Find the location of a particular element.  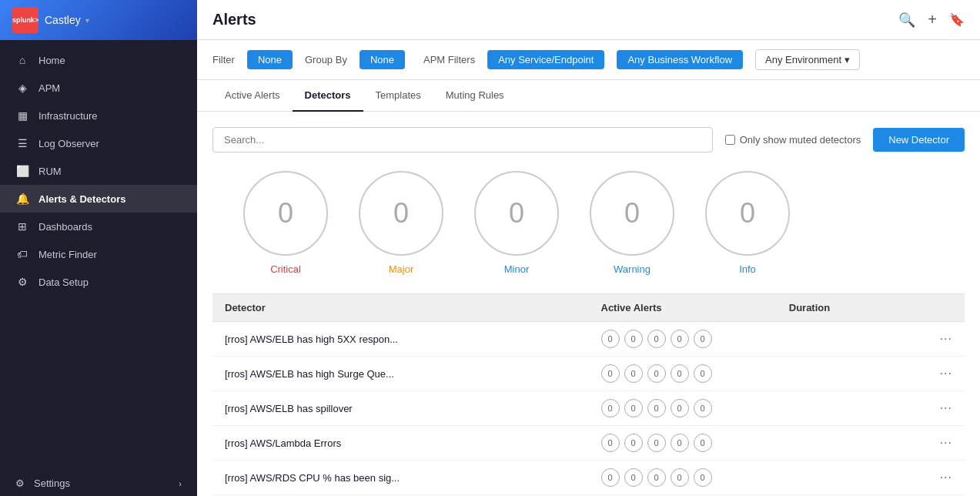

group-by-label: Group By is located at coordinates (326, 60).